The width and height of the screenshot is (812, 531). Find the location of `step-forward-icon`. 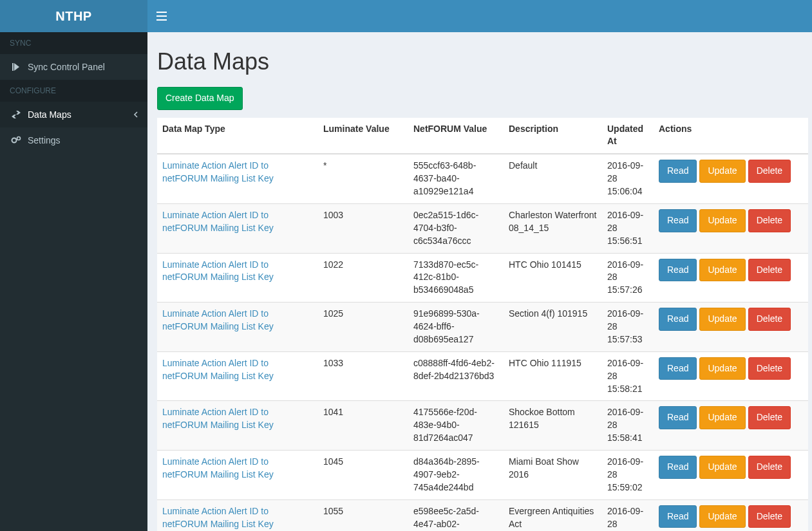

step-forward-icon is located at coordinates (16, 67).